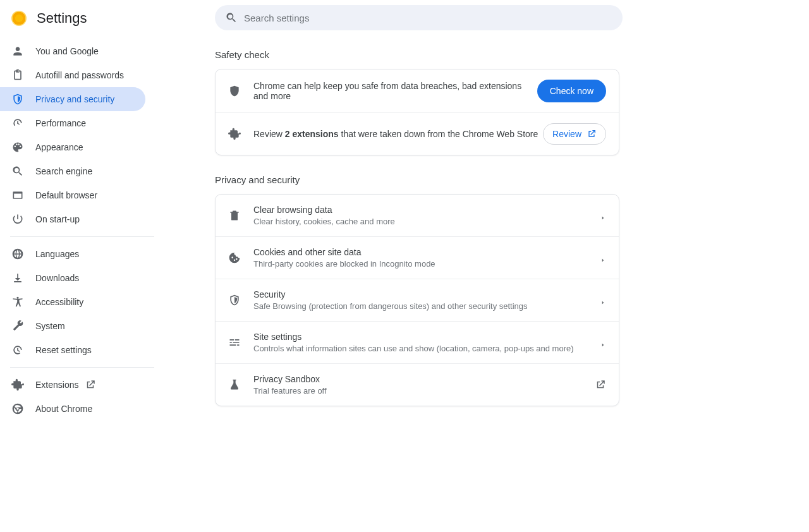 The width and height of the screenshot is (809, 532). Describe the element at coordinates (73, 302) in the screenshot. I see `sidebar-item-accessibility: Accessibility` at that location.